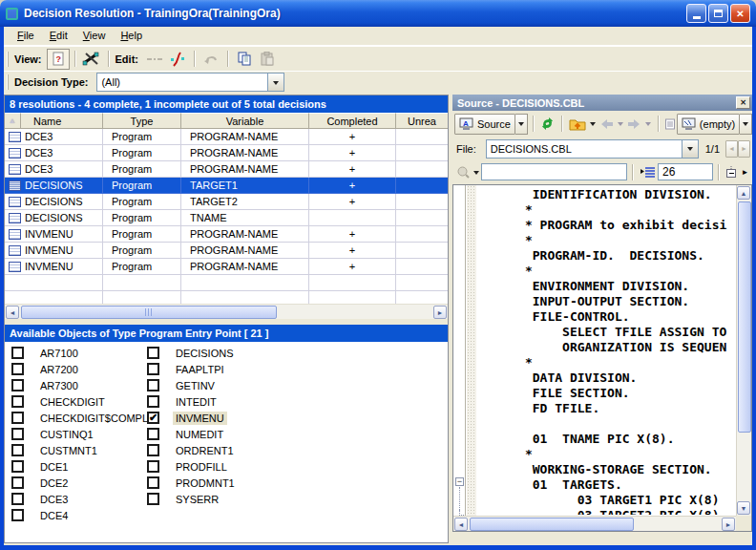  What do you see at coordinates (607, 124) in the screenshot?
I see `nav-back-button` at bounding box center [607, 124].